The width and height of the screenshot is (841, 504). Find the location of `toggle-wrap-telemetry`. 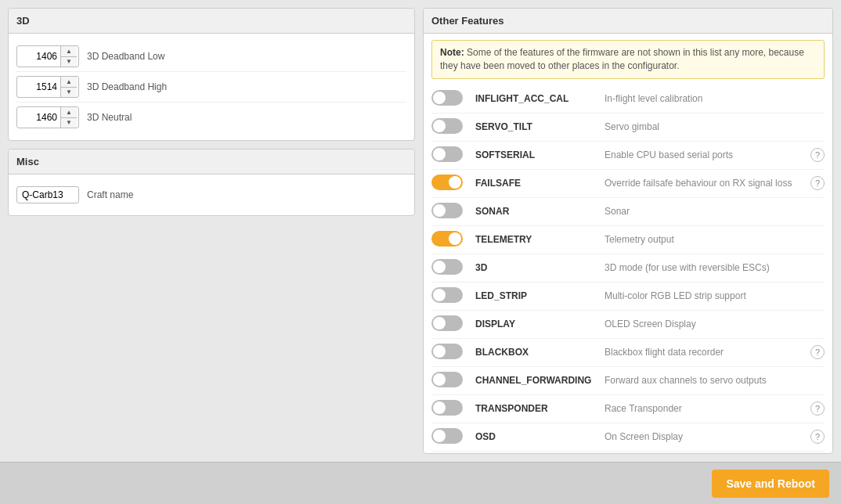

toggle-wrap-telemetry is located at coordinates (449, 239).